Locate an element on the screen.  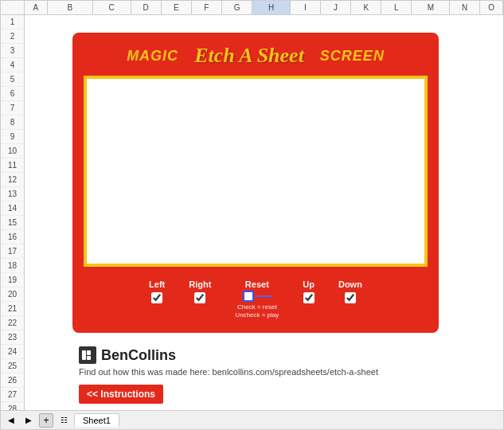
row-num-23: 23 is located at coordinates (13, 338).